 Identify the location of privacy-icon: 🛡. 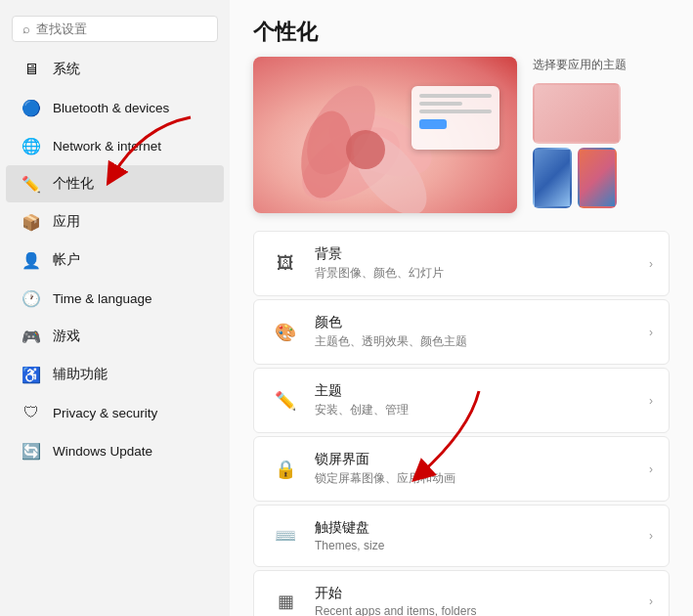
(31, 413).